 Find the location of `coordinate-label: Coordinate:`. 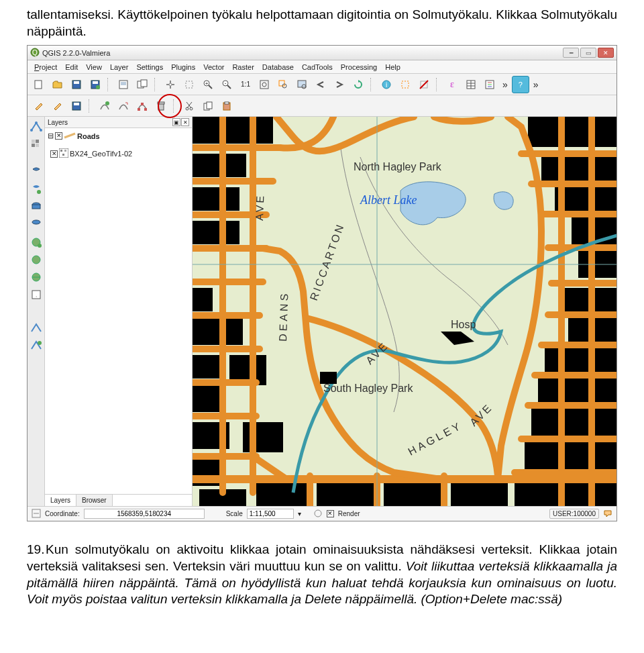

coordinate-label: Coordinate: is located at coordinates (62, 514).